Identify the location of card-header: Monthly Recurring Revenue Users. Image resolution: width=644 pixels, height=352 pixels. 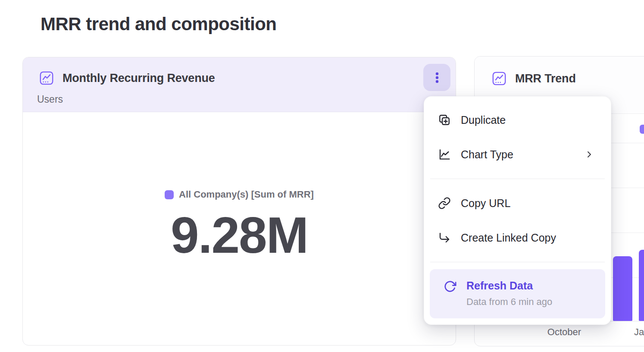
(239, 85).